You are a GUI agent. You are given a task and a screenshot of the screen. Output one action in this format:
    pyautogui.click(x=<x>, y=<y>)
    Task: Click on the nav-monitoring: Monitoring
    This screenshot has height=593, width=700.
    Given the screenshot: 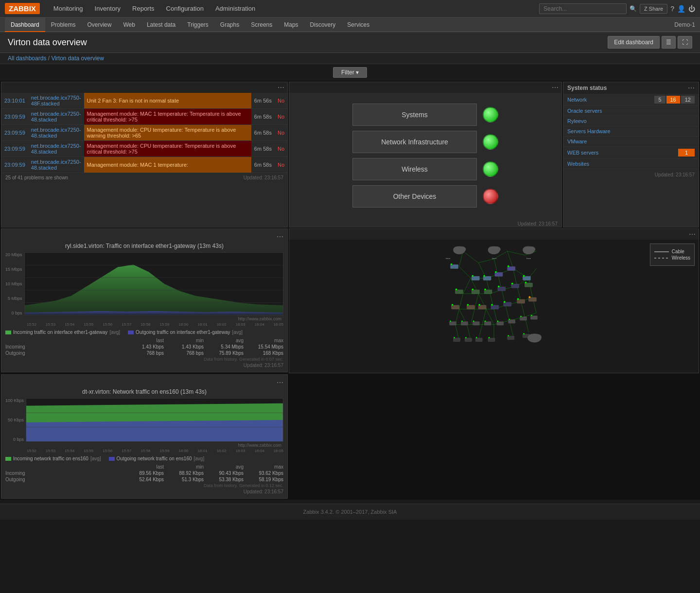 What is the action you would take?
    pyautogui.click(x=68, y=9)
    